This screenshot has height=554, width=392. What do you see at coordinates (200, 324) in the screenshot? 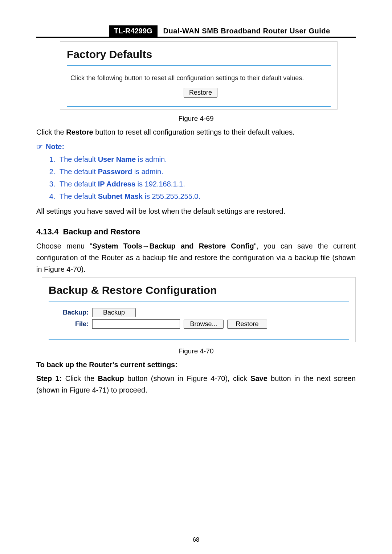
I see `file-row: File: Browse... Restore` at bounding box center [200, 324].